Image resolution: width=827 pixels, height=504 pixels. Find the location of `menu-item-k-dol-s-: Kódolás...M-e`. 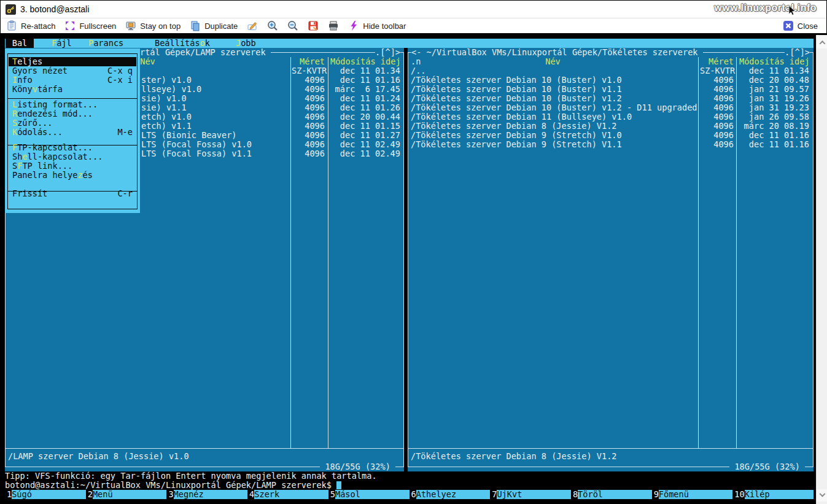

menu-item-k-dol-s-: Kódolás...M-e is located at coordinates (72, 133).